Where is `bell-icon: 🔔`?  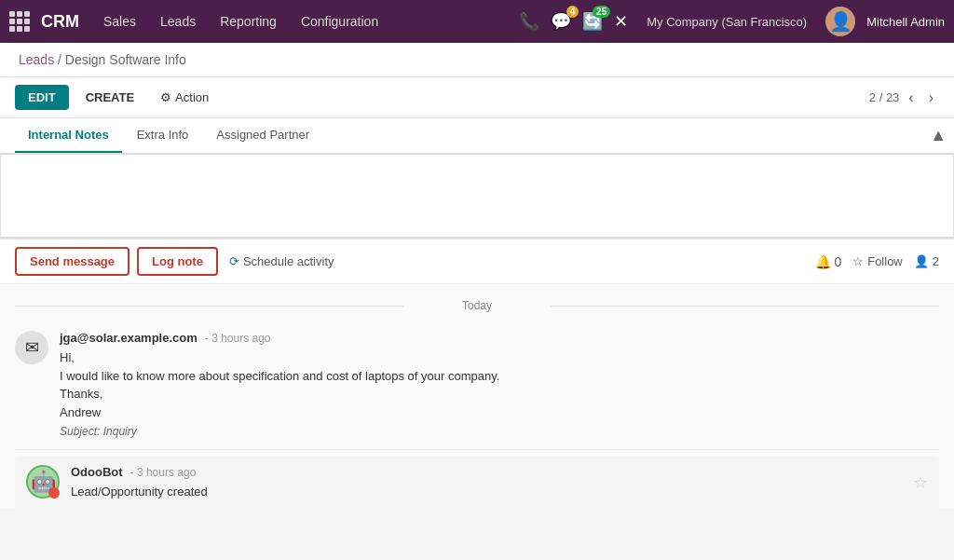 bell-icon: 🔔 is located at coordinates (824, 262).